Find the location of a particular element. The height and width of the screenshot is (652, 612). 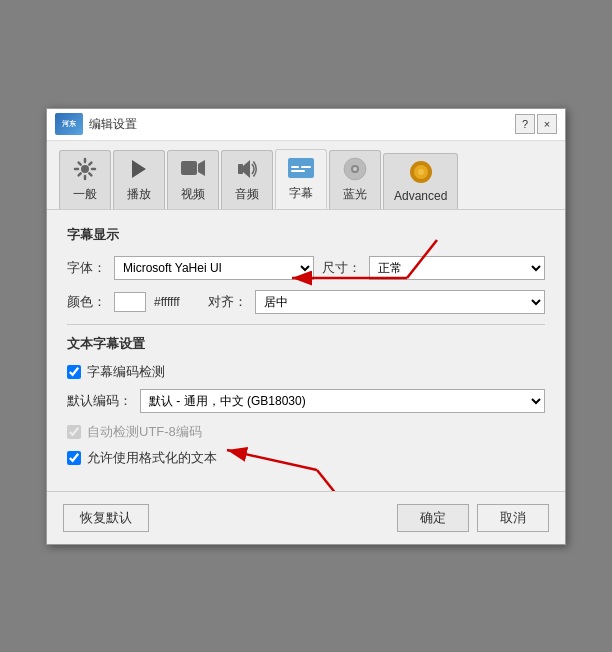

font-label: 字体： is located at coordinates (86, 268).